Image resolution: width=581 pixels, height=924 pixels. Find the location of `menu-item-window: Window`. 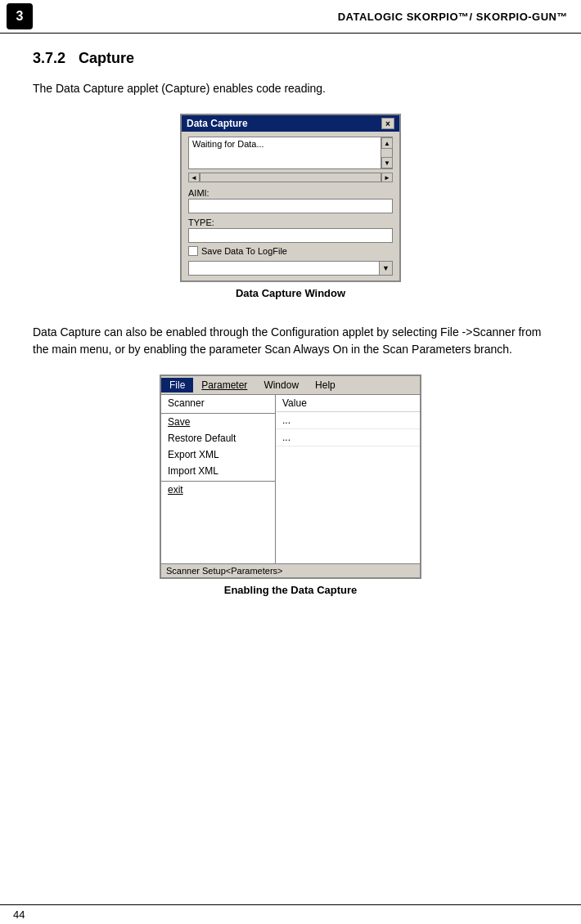

menu-item-window: Window is located at coordinates (281, 385).